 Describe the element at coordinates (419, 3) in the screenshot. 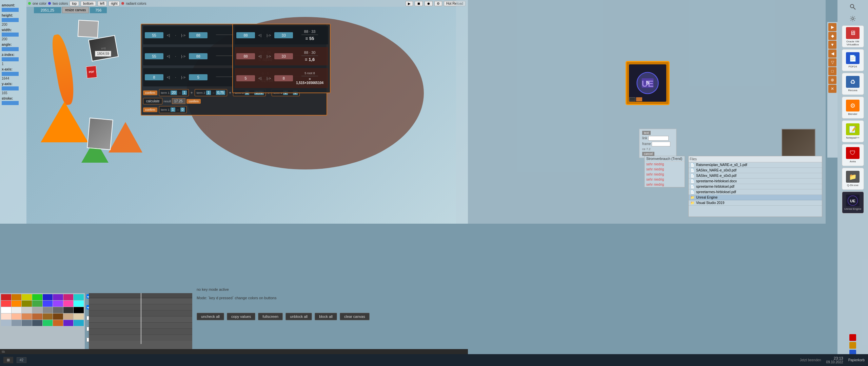

I see `icon-btn-stop: ⏹` at that location.